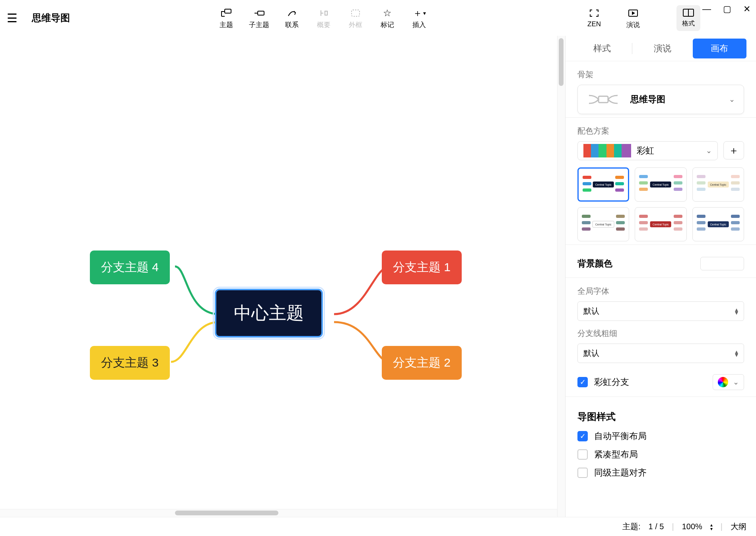  Describe the element at coordinates (387, 25) in the screenshot. I see `marker-label: 标记` at that location.